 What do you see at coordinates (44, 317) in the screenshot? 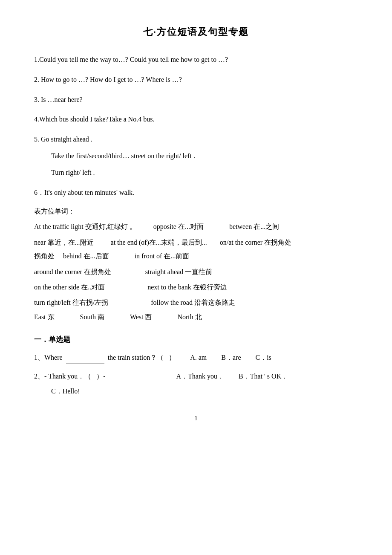
I see `direction-east: East 东` at bounding box center [44, 317].